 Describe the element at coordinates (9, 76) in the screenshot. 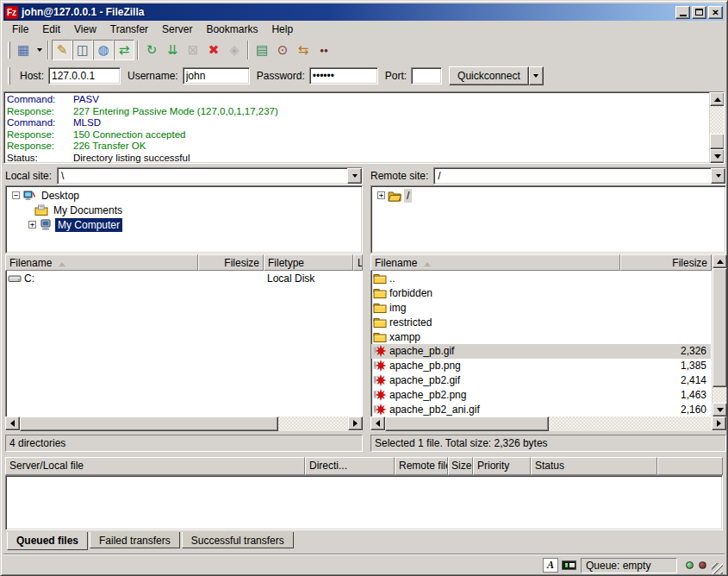

I see `quickconnect-grip` at that location.